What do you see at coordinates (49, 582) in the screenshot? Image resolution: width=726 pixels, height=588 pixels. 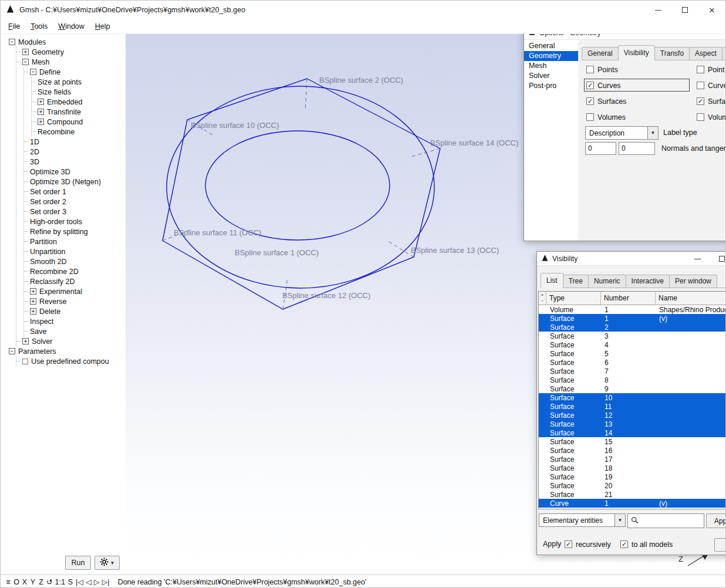 I see `rotation-center-button: ↺` at bounding box center [49, 582].